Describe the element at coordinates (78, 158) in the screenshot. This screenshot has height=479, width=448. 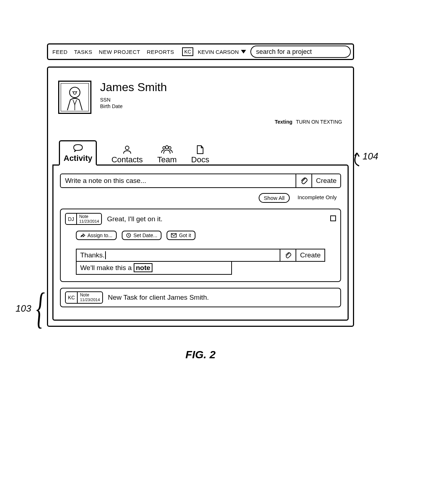
I see `tab-activity-label: Activity` at that location.